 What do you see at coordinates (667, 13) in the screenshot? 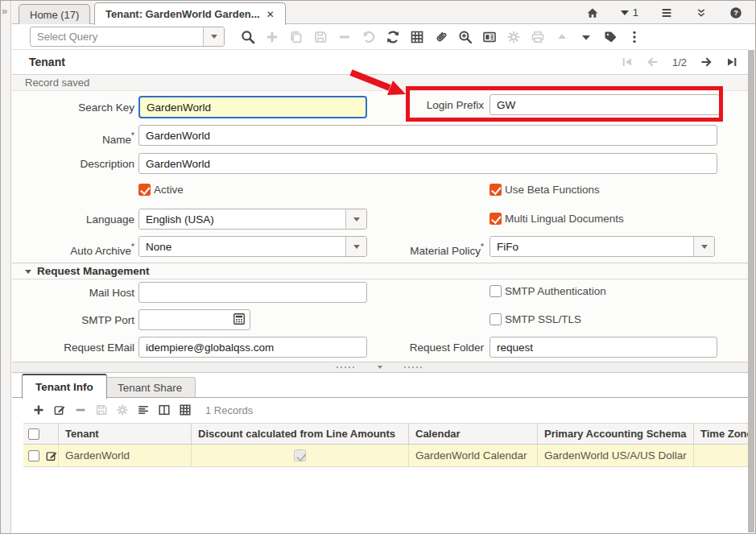
I see `menu-icon` at bounding box center [667, 13].